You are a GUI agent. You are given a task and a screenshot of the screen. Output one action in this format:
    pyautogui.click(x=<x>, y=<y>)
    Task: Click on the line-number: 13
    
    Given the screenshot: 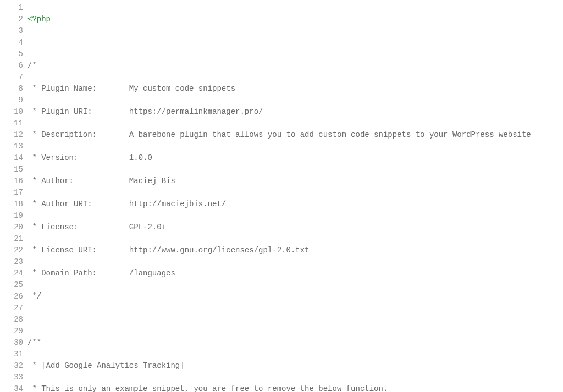 What is the action you would take?
    pyautogui.click(x=14, y=146)
    